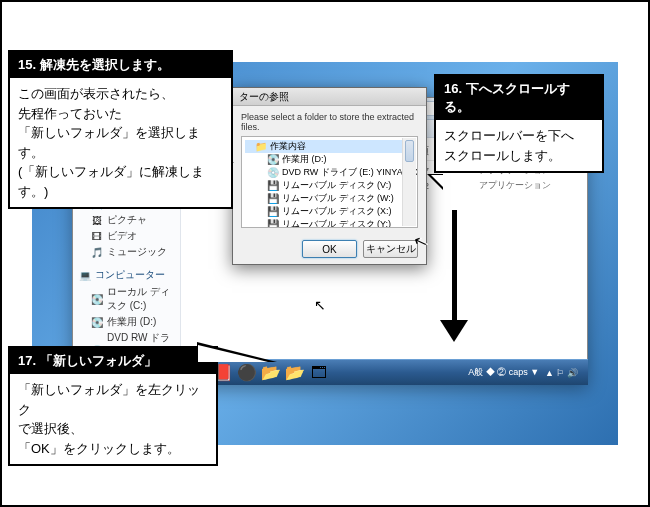 The image size is (650, 507). I want to click on tree-item: 💾リムーバブル ディスク (V:), so click(330, 186).